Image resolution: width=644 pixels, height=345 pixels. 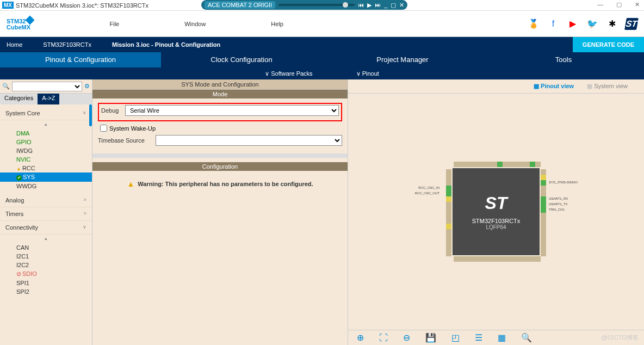 I want to click on maximize-icon: ▢, so click(x=619, y=4).